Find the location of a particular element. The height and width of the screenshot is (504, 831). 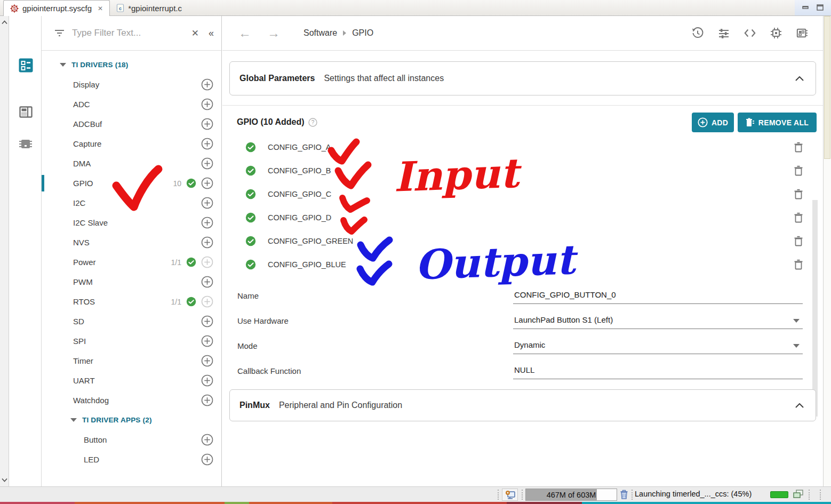

overview-ruler is located at coordinates (827, 251).